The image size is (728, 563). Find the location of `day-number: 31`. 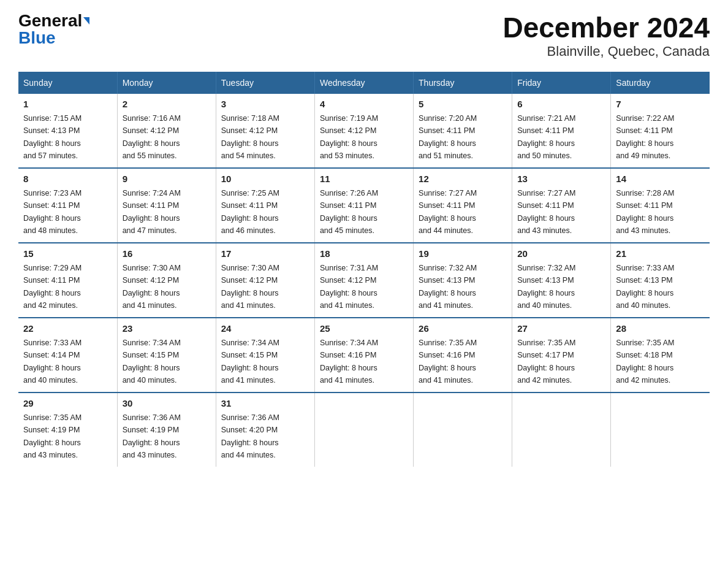

day-number: 31 is located at coordinates (265, 404).